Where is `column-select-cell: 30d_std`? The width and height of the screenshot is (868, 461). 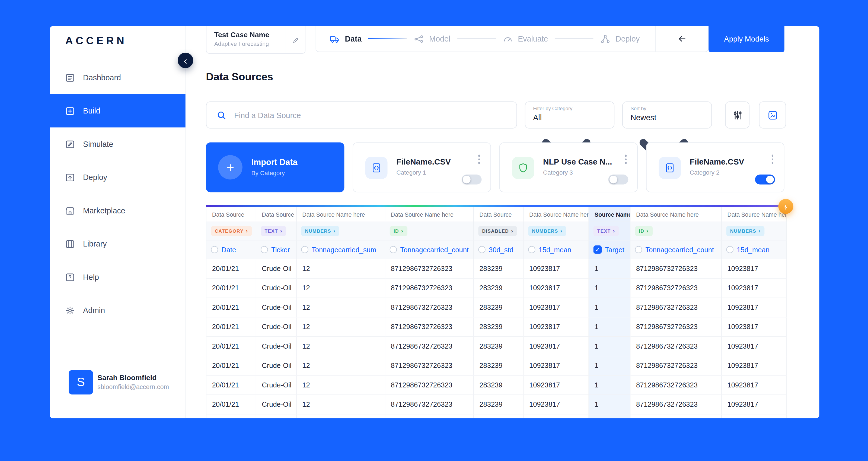
column-select-cell: 30d_std is located at coordinates (499, 250).